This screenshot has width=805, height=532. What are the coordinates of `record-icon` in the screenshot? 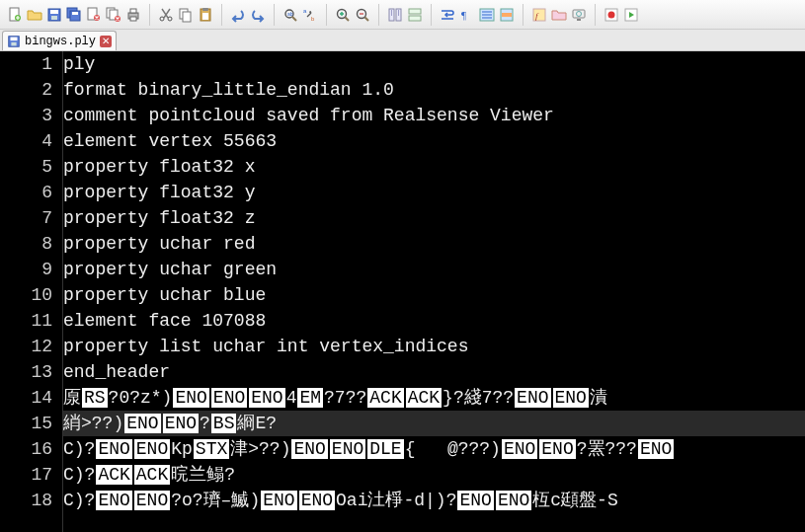 It's located at (611, 15).